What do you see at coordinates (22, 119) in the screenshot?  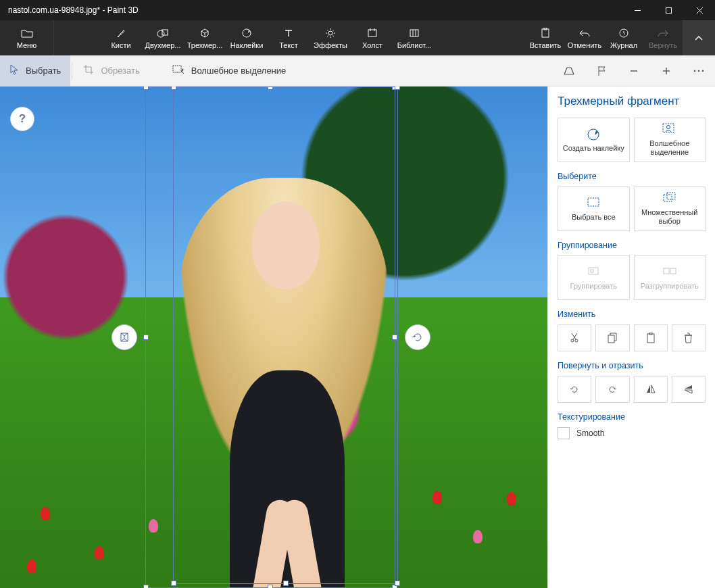 I see `help-button: ?` at bounding box center [22, 119].